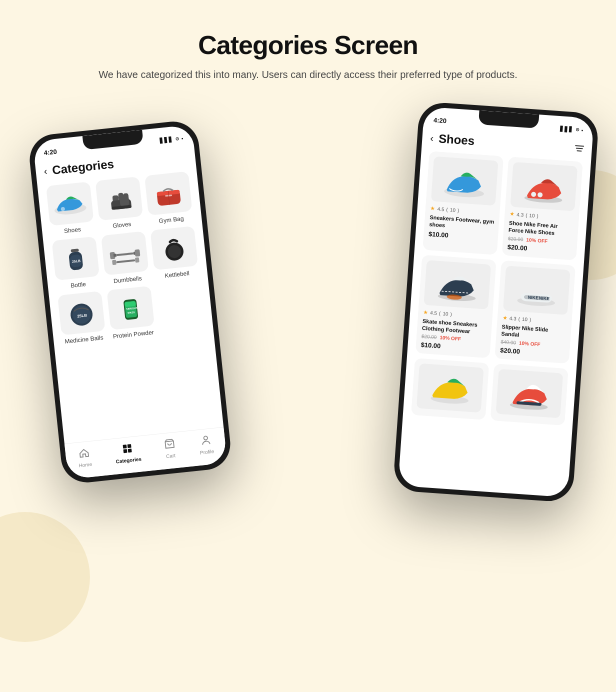 The width and height of the screenshot is (616, 692). I want to click on category-protein-powder-thumb: SERIOUS MASS, so click(130, 308).